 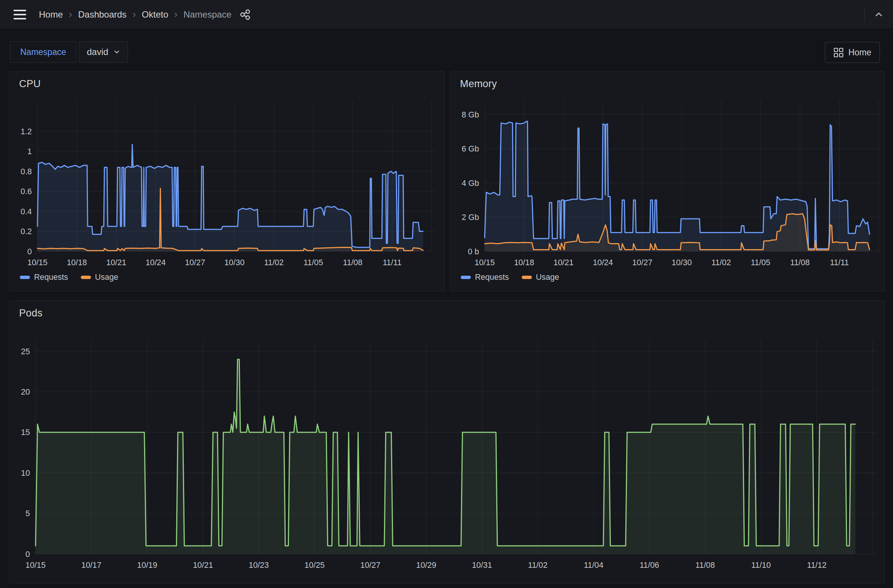 I want to click on memory-panel-title: Memory, so click(x=479, y=84).